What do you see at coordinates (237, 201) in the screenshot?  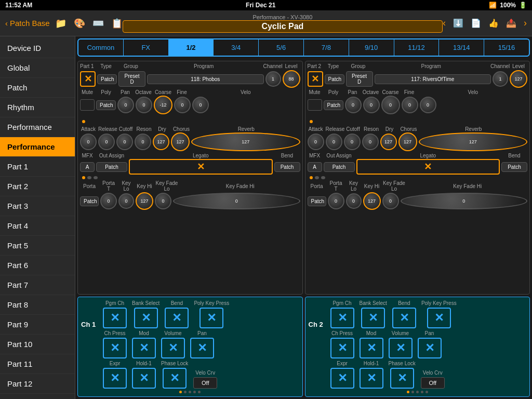 I see `part1-kfhi-knob: 0` at bounding box center [237, 201].